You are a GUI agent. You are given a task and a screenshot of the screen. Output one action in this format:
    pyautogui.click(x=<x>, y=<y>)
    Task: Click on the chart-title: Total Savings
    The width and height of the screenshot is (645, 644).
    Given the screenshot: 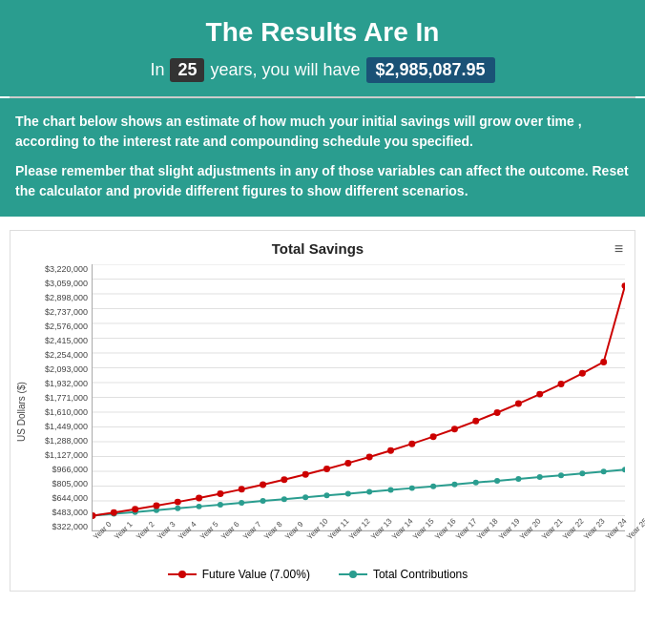 What is the action you would take?
    pyautogui.click(x=318, y=248)
    